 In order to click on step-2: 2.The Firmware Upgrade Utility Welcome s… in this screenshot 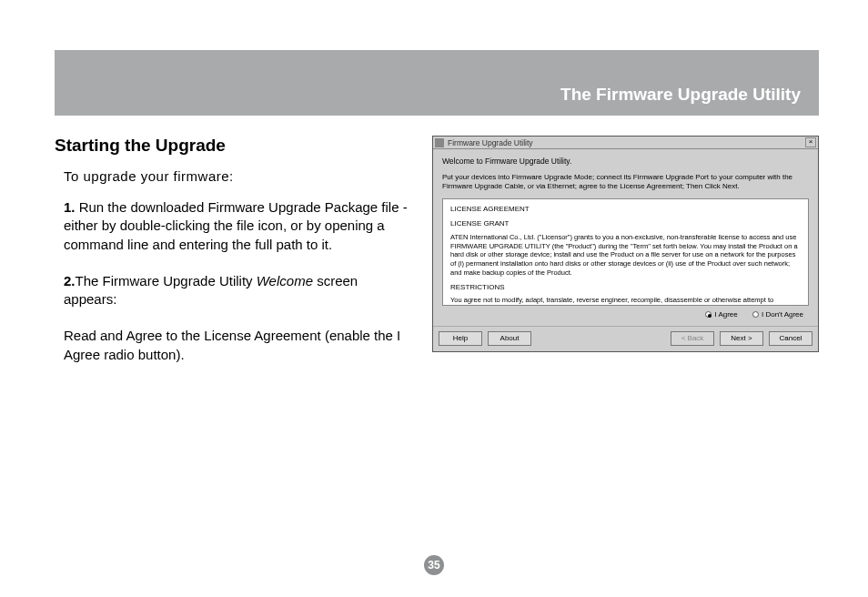, I will do `click(238, 291)`.